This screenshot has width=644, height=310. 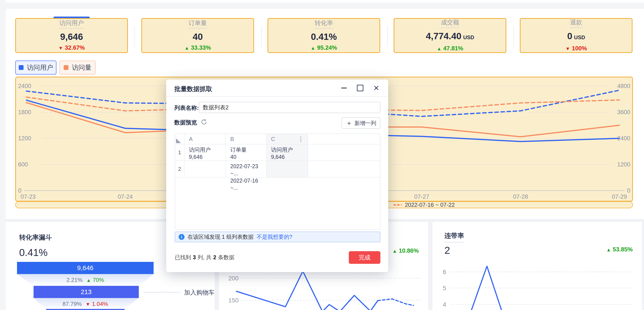 What do you see at coordinates (205, 169) in the screenshot?
I see `cell-a2` at bounding box center [205, 169].